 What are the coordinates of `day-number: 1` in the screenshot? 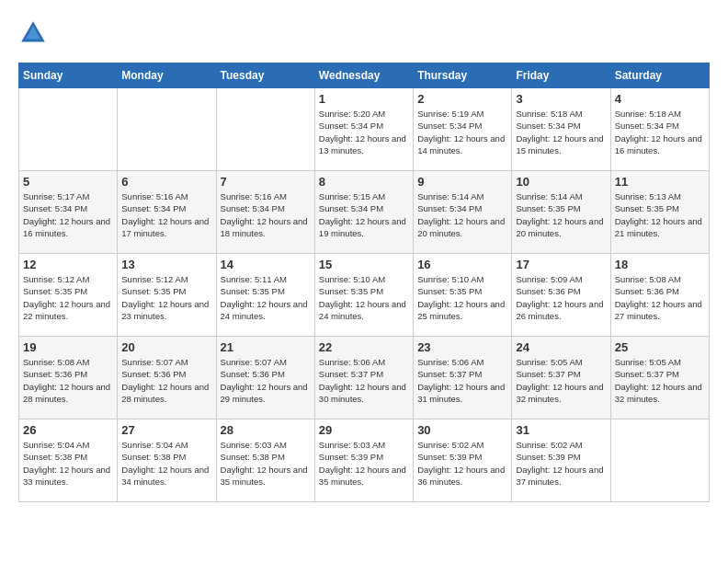 It's located at (364, 99).